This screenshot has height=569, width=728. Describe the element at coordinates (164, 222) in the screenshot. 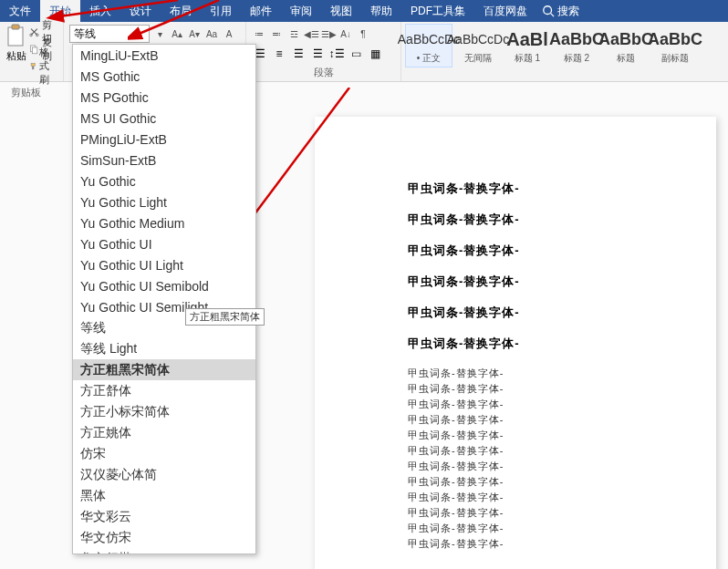

I see `font-option: Yu Gothic Medium` at that location.